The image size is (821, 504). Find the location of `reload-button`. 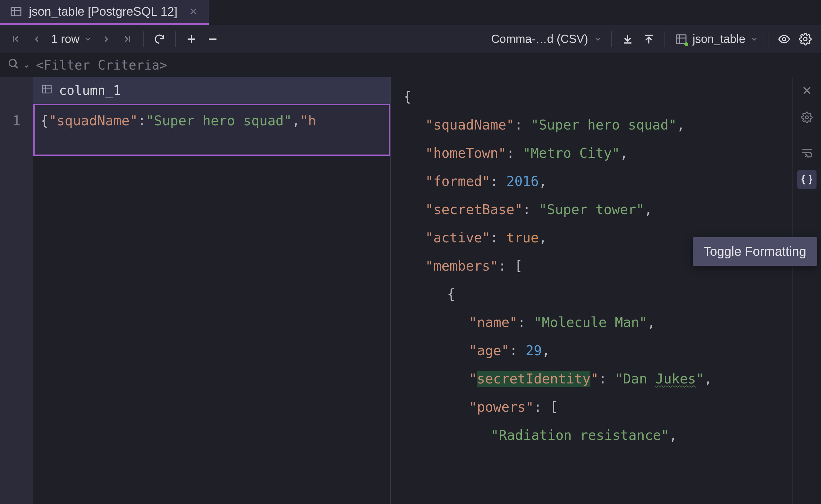

reload-button is located at coordinates (159, 39).